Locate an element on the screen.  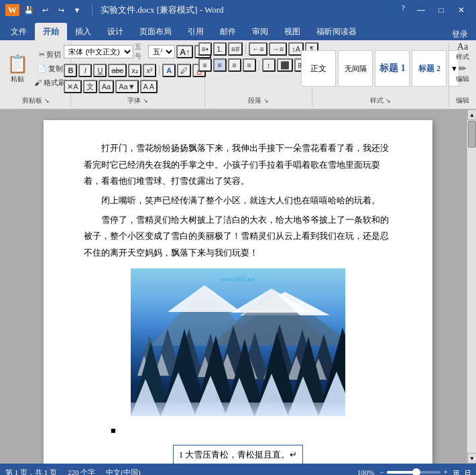
maximize-button: □ is located at coordinates (441, 10).